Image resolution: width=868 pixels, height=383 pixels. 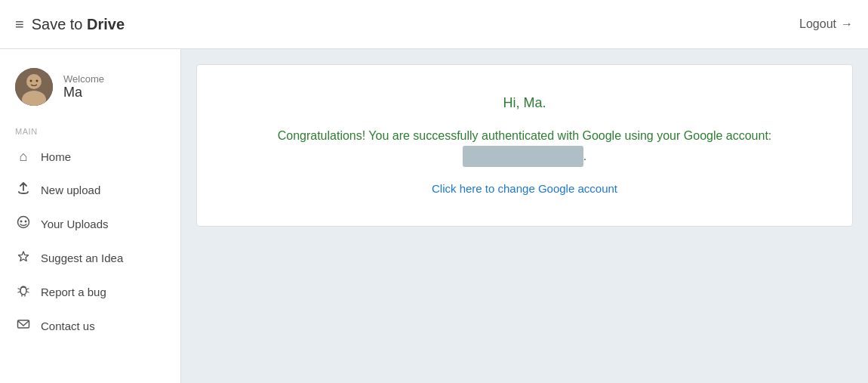 What do you see at coordinates (91, 157) in the screenshot?
I see `sidebar-item-home: ⌂ Home` at bounding box center [91, 157].